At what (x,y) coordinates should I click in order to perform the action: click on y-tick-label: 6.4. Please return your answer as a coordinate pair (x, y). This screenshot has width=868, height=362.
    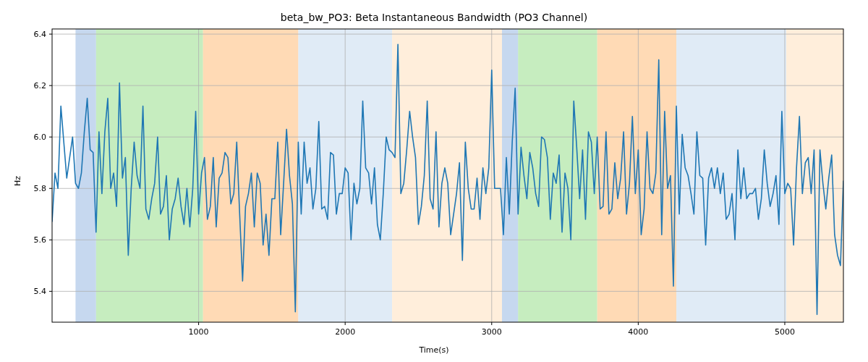
    Looking at the image, I should click on (41, 35).